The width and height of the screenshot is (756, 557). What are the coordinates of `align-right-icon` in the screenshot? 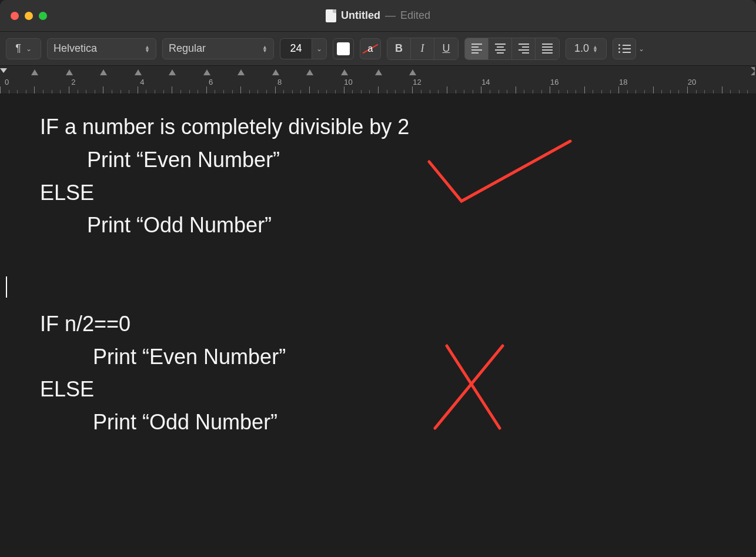 It's located at (524, 48).